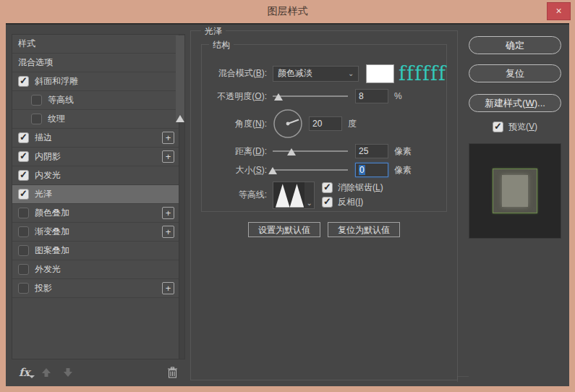  What do you see at coordinates (294, 195) in the screenshot?
I see `contour-picker: ⌄` at bounding box center [294, 195].